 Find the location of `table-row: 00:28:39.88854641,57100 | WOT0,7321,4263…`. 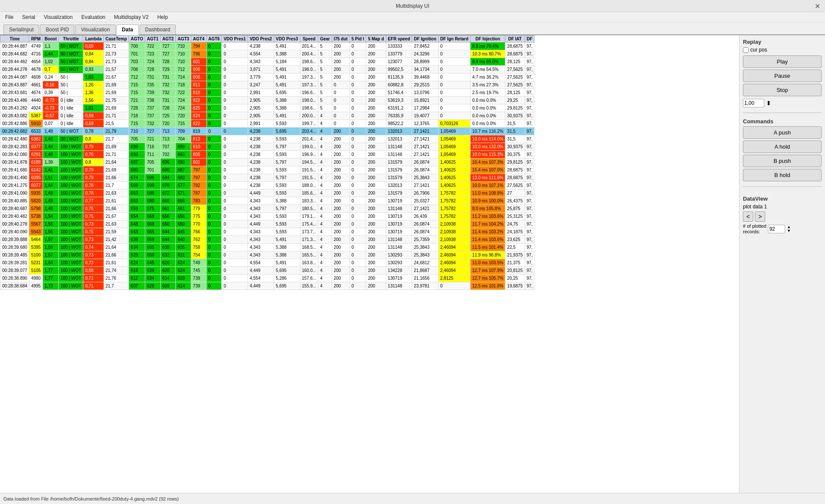

table-row: 00:28:39.88854641,57100 | WOT0,7321,4263… is located at coordinates (267, 240).